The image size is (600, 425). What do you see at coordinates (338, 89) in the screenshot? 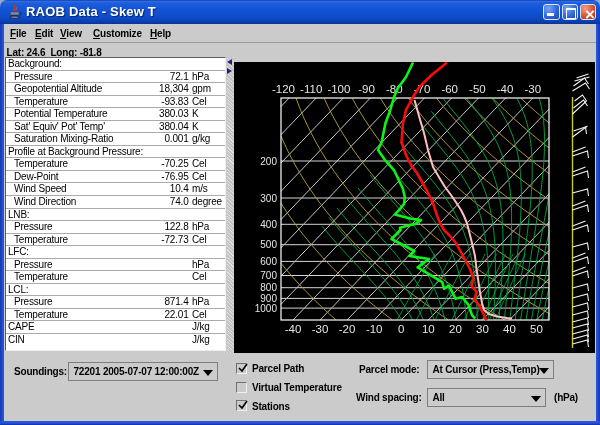
I see `svg-text: -100` at bounding box center [338, 89].